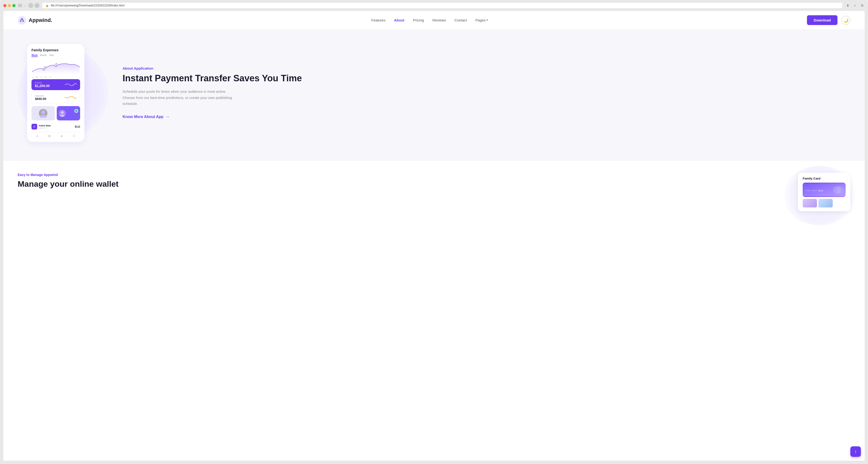 The image size is (868, 464). I want to click on transaction-icon: K, so click(34, 127).